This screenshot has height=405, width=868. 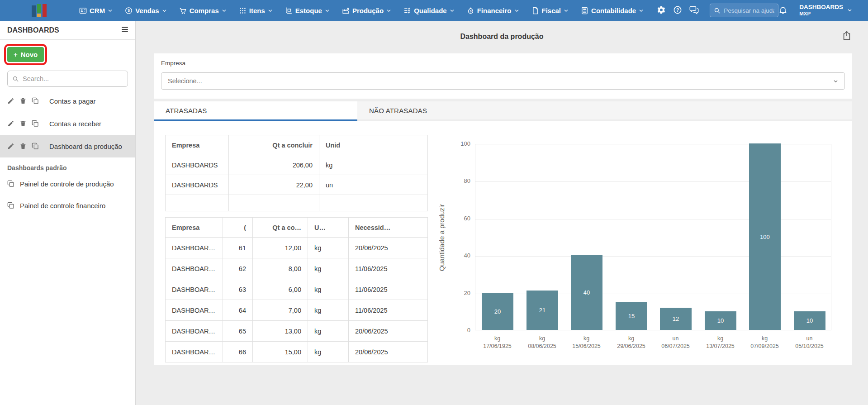 What do you see at coordinates (678, 11) in the screenshot?
I see `help-icon: ?` at bounding box center [678, 11].